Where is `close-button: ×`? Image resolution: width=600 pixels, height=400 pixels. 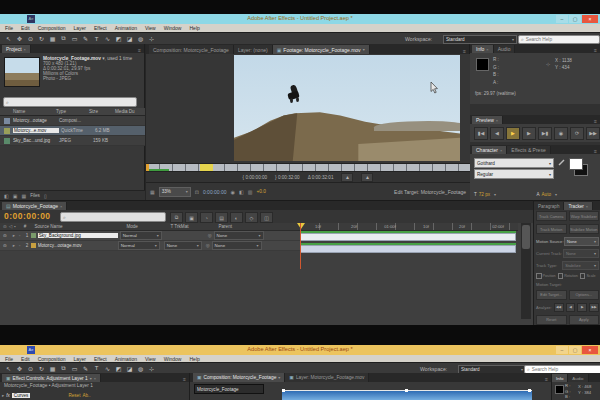
close-button: × is located at coordinates (590, 350).